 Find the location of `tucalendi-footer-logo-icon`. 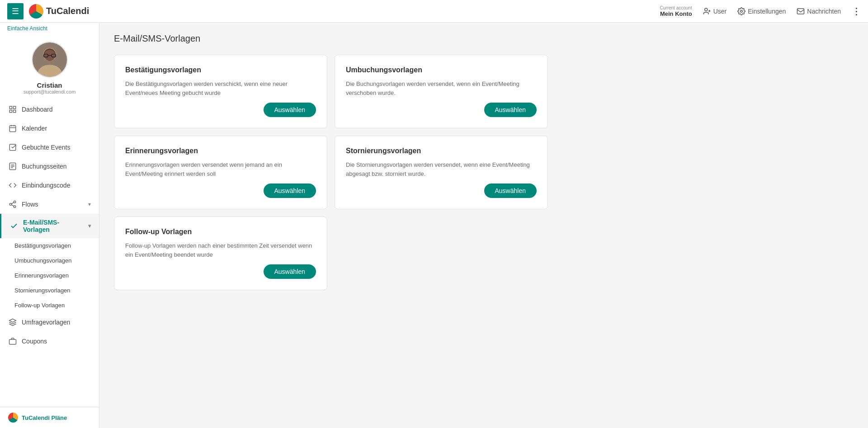

tucalendi-footer-logo-icon is located at coordinates (13, 418).